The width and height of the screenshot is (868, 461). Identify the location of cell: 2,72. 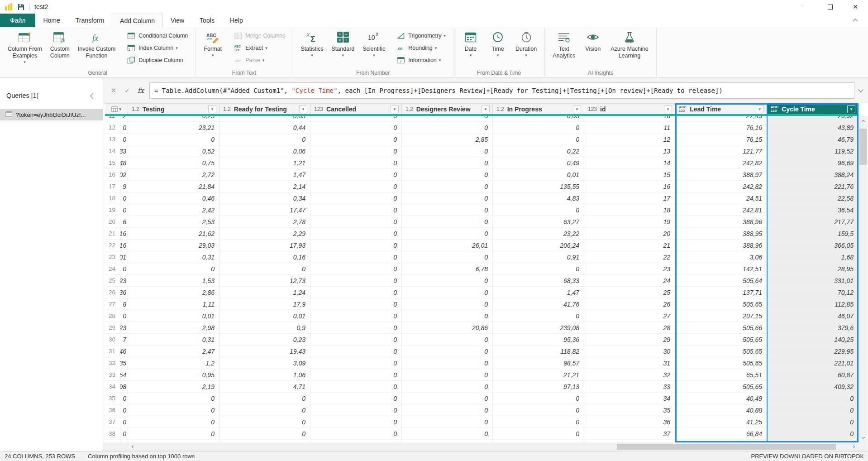
(174, 175).